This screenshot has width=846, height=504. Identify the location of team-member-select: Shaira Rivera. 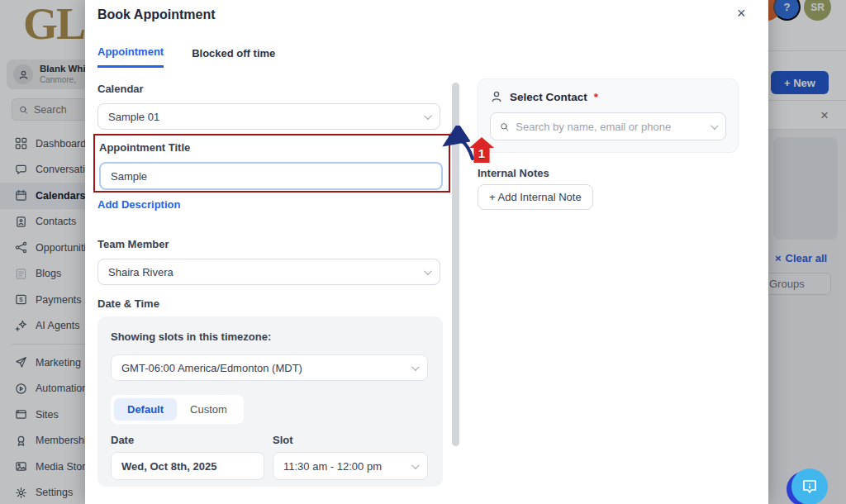
(269, 272).